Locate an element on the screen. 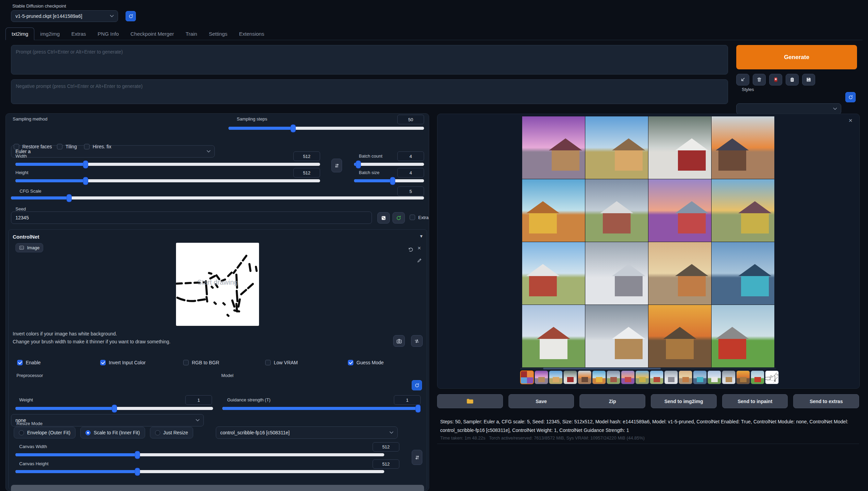  tab-train: Train is located at coordinates (191, 34).